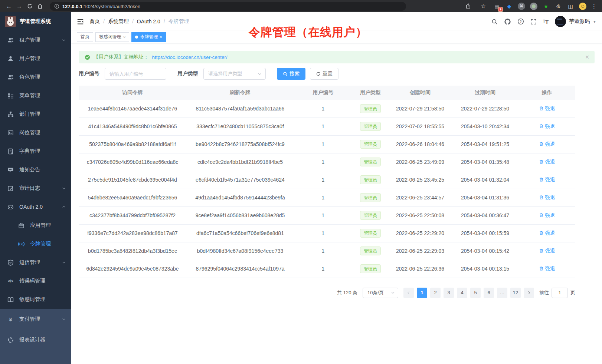  What do you see at coordinates (89, 74) in the screenshot?
I see `user-id-label: 用户编号` at bounding box center [89, 74].